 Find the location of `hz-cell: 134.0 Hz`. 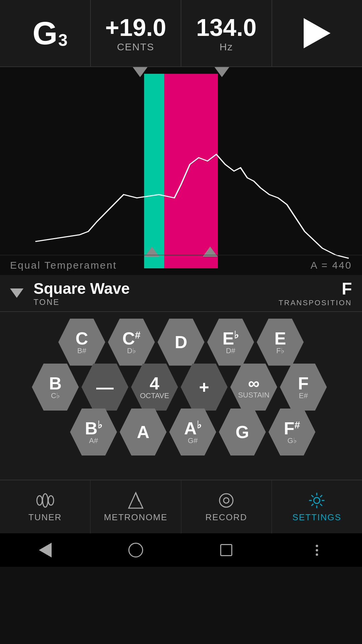

hz-cell: 134.0 Hz is located at coordinates (227, 33).